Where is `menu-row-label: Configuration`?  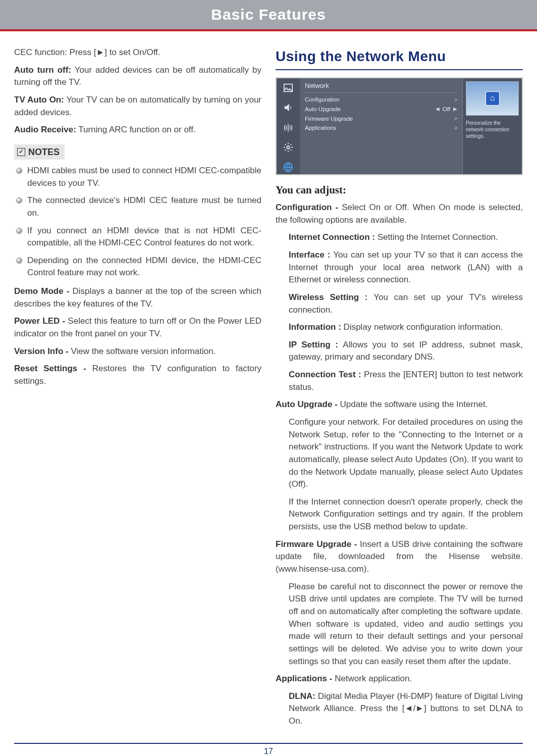 menu-row-label: Configuration is located at coordinates (322, 100).